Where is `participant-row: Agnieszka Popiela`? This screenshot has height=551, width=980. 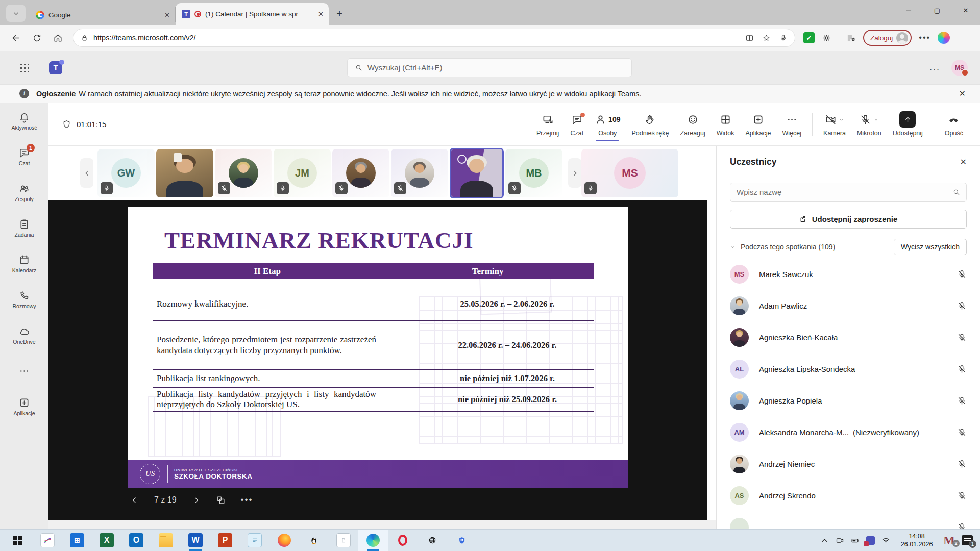
participant-row: Agnieszka Popiela is located at coordinates (848, 400).